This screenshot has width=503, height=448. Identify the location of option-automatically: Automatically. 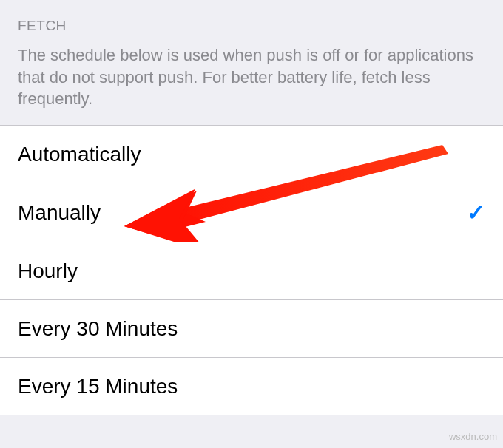
(252, 155).